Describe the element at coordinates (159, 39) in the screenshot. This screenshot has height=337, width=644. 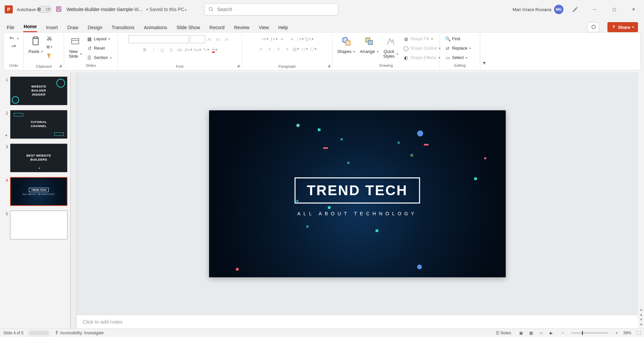
I see `font-family-selector` at that location.